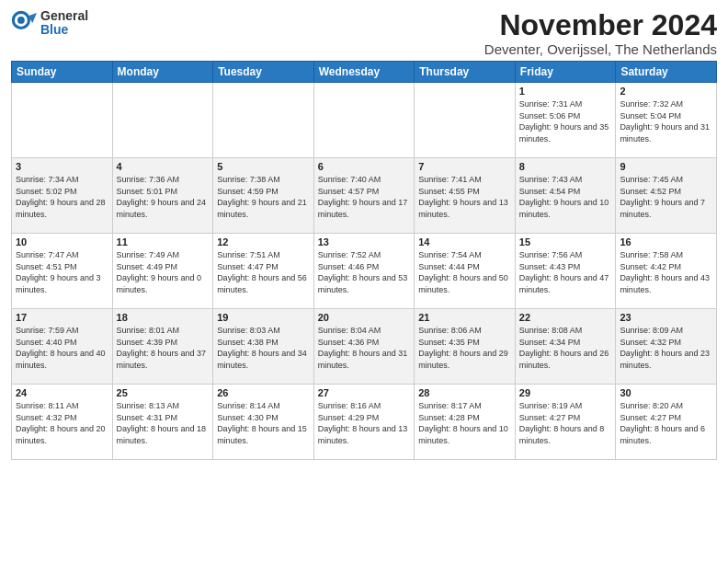  Describe the element at coordinates (566, 423) in the screenshot. I see `day-info: Sunrise: 8:19 AM Sunset: 4:27 PM Dayligh…` at that location.